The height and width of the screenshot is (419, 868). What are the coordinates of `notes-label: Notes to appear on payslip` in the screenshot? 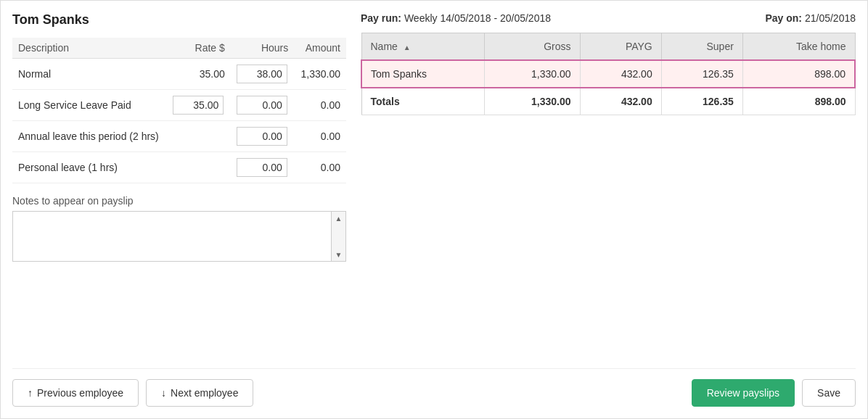 It's located at (179, 201).